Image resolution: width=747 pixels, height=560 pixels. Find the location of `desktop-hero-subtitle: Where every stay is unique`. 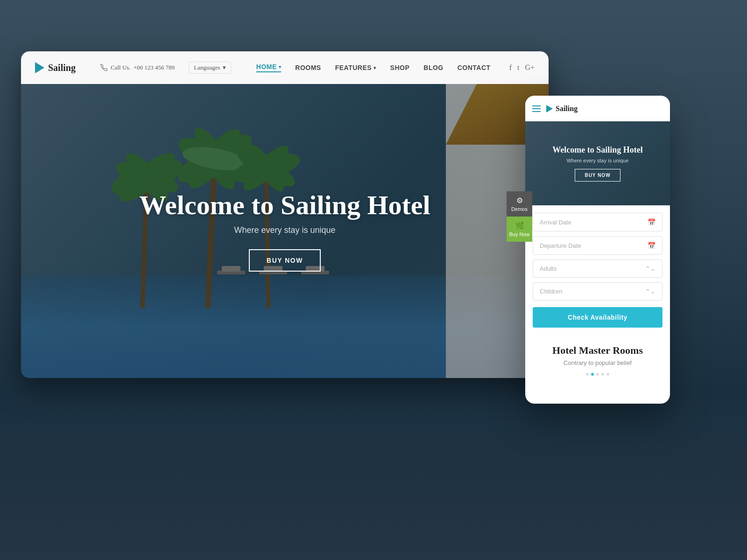

desktop-hero-subtitle: Where every stay is unique is located at coordinates (285, 231).